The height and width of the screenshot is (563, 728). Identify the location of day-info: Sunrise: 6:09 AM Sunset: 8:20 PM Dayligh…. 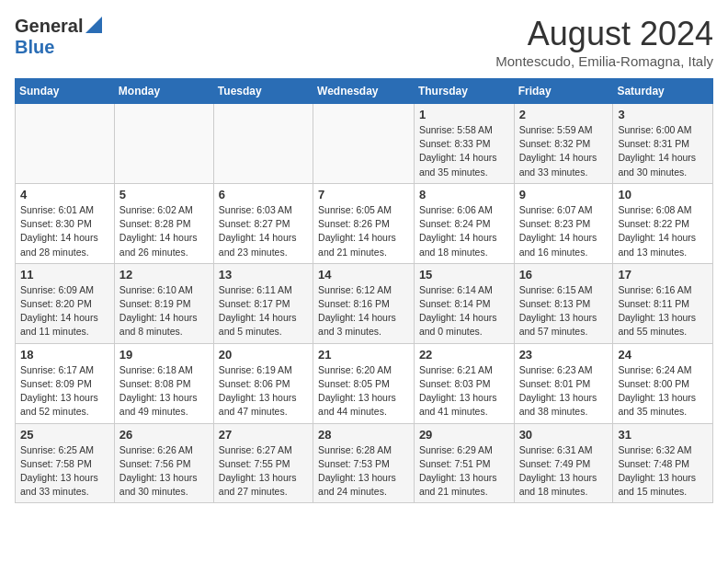
(64, 311).